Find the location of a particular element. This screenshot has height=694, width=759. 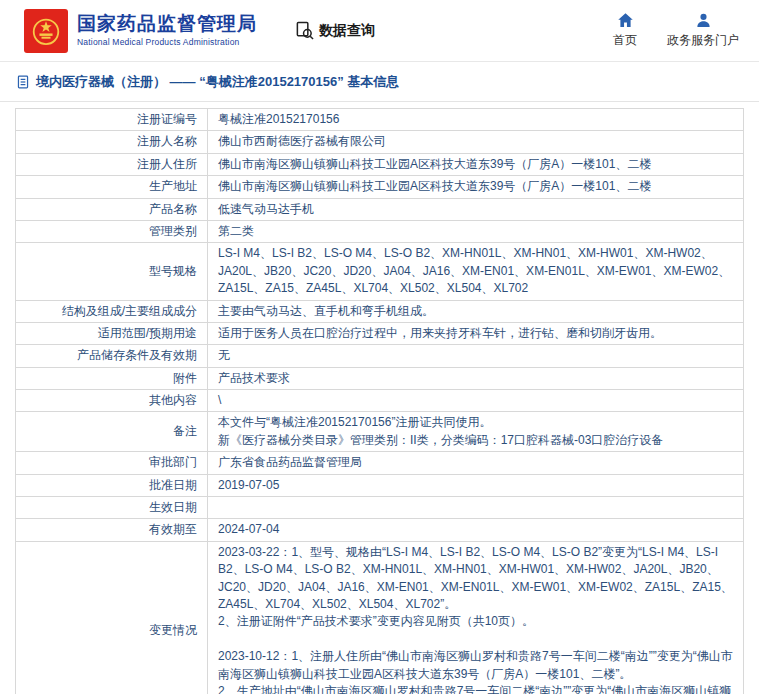

row-label: 变更情况 is located at coordinates (112, 618).